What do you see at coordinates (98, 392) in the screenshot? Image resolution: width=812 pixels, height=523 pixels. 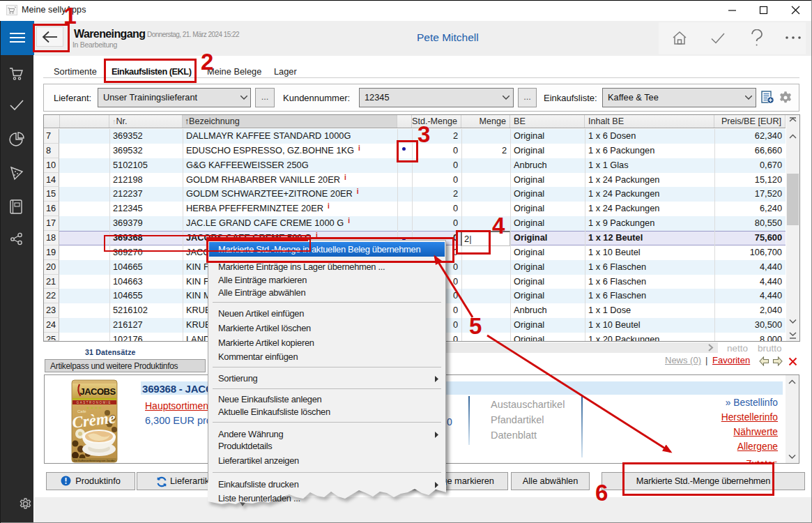 I see `svg-text: JACOBS` at bounding box center [98, 392].